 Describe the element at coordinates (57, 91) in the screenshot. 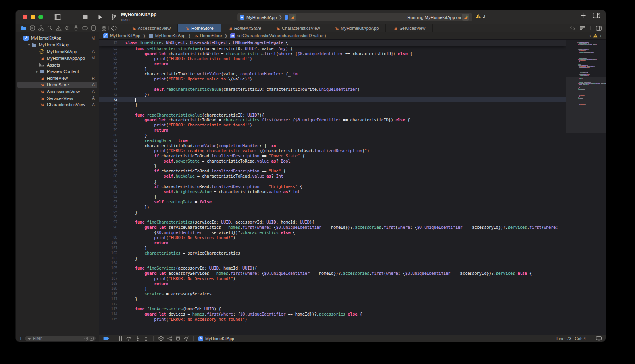

I see `file-tree-item-accessoriesview: AccessoriesViewA` at that location.